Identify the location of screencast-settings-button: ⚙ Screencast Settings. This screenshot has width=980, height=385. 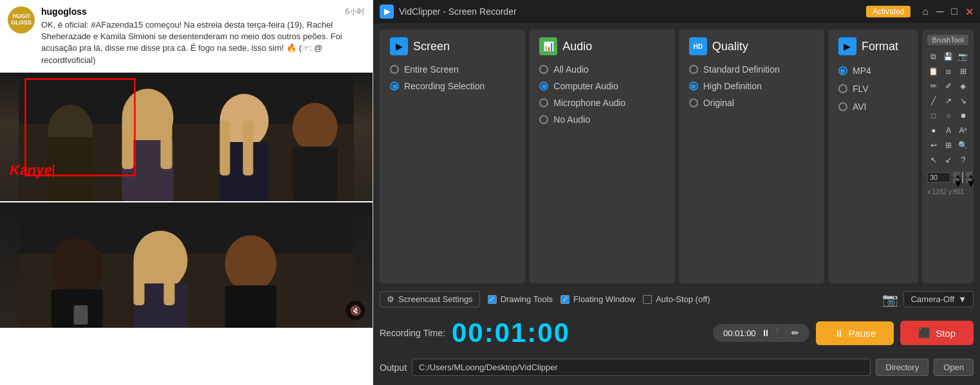
(430, 300).